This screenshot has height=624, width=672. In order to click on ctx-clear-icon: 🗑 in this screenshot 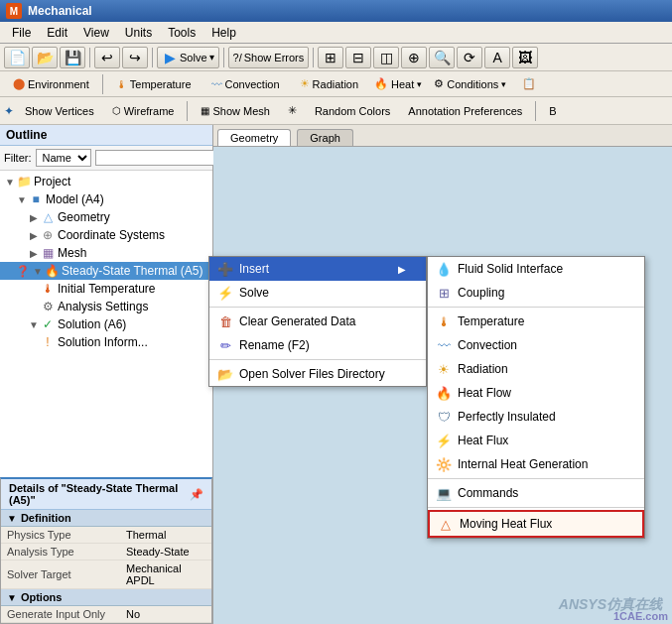, I will do `click(225, 321)`.